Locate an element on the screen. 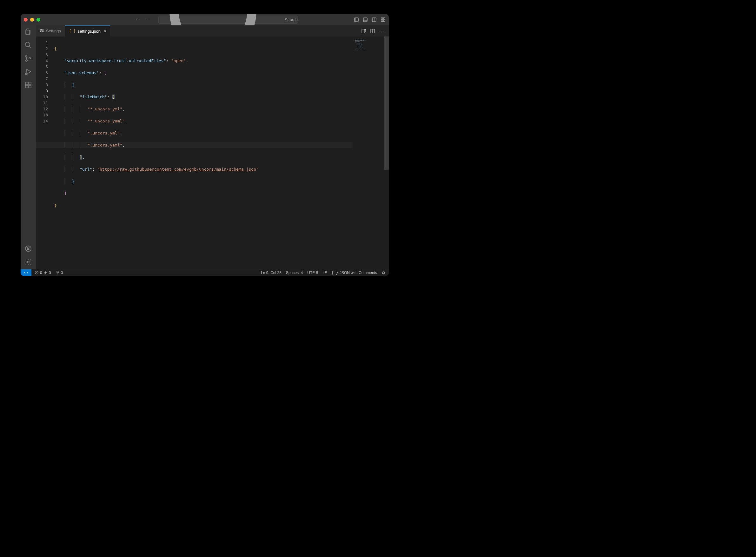 The image size is (756, 557). command-center-search: Search is located at coordinates (228, 20).